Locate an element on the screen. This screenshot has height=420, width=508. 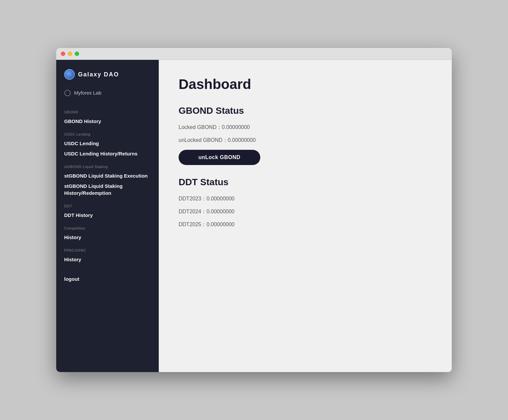
sidebar-item-usdc-lending: USDC Lending is located at coordinates (107, 144).